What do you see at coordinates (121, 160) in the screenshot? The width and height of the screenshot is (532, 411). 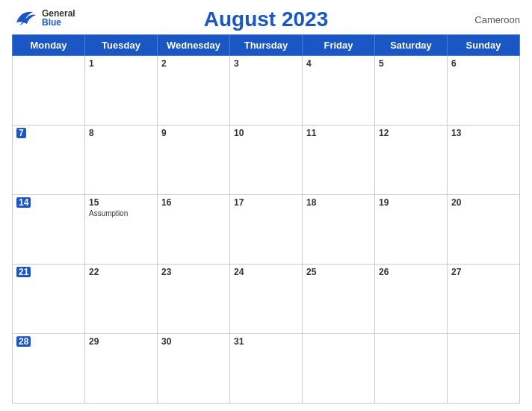 I see `calendar-cell: 8` at bounding box center [121, 160].